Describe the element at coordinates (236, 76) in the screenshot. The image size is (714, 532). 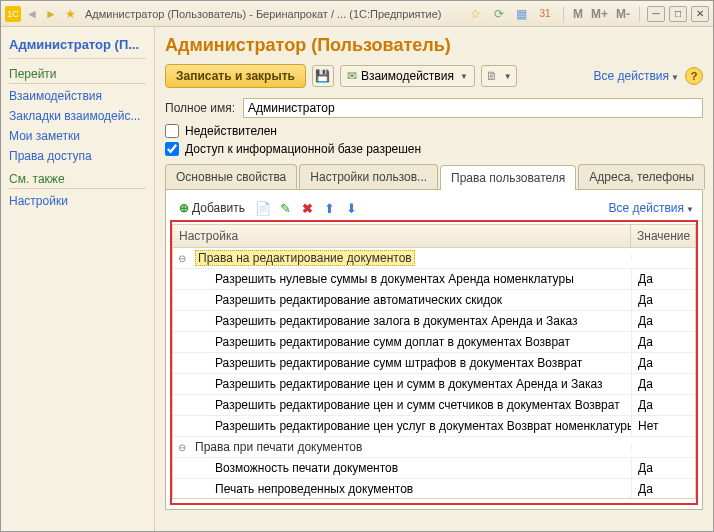
I see `save-close-button: Записать и закрыть` at that location.